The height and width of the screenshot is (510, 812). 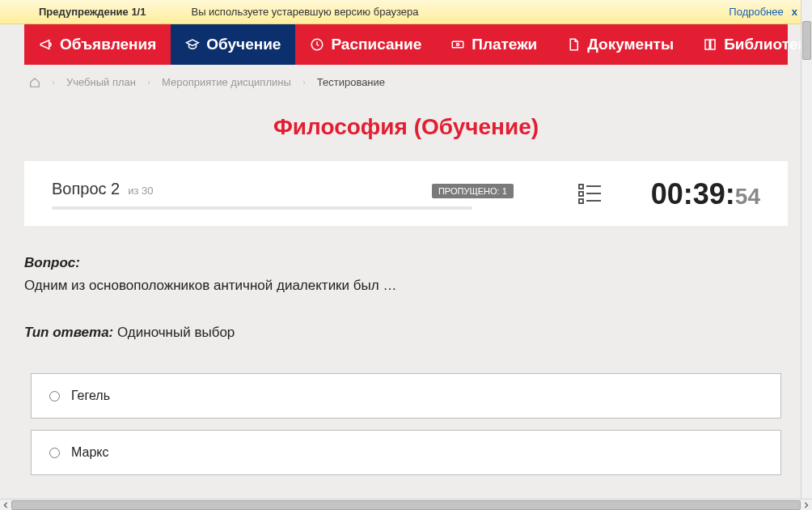 What do you see at coordinates (406, 45) in the screenshot?
I see `main-nav: Объявления Обучение Расписание Платежи Д…` at bounding box center [406, 45].